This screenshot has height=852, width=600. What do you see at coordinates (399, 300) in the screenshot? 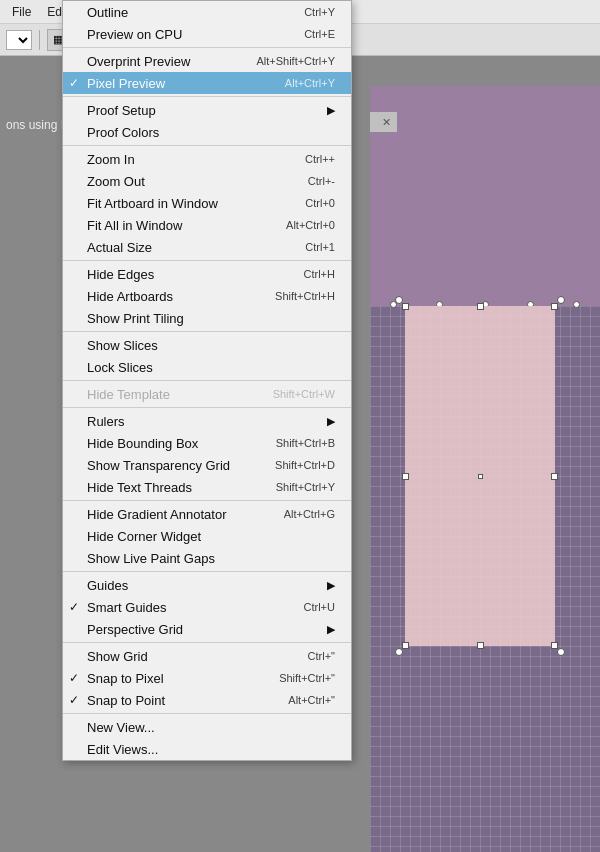
I see `handle-rot-tl` at bounding box center [399, 300].